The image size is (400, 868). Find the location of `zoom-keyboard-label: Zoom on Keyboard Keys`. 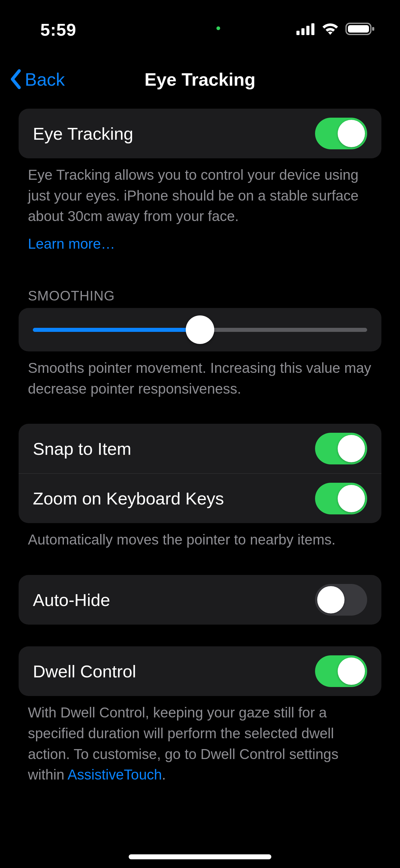

zoom-keyboard-label: Zoom on Keyboard Keys is located at coordinates (129, 498).